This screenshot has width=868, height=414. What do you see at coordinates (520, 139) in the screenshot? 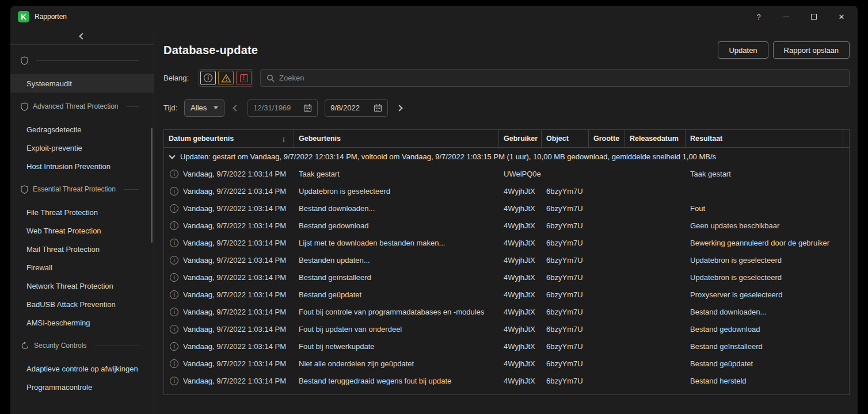
I see `column-header-user: Gebruiker` at bounding box center [520, 139].